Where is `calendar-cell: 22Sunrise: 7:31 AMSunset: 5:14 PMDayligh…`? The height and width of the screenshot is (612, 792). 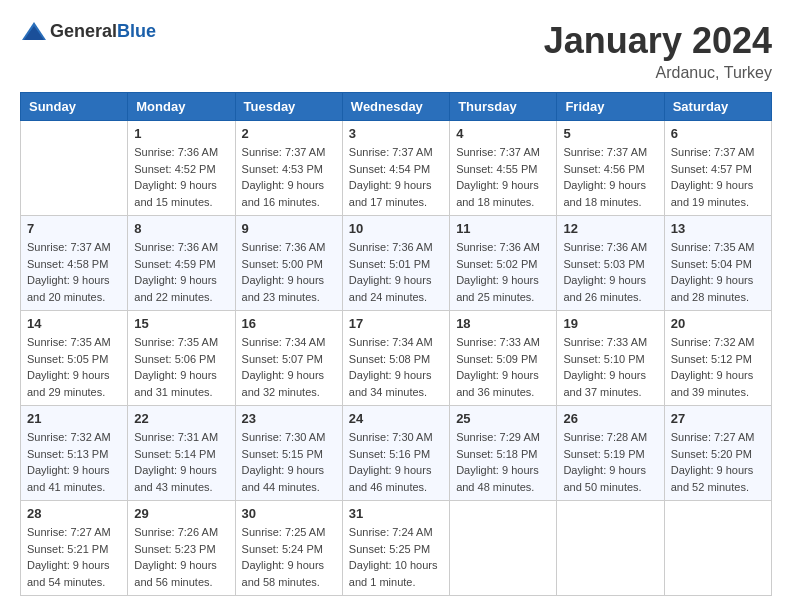 calendar-cell: 22Sunrise: 7:31 AMSunset: 5:14 PMDayligh… is located at coordinates (182, 454).